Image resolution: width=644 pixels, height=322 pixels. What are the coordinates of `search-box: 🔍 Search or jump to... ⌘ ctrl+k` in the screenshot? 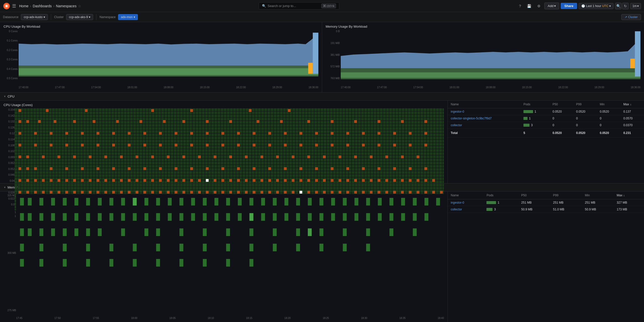 It's located at (299, 6).